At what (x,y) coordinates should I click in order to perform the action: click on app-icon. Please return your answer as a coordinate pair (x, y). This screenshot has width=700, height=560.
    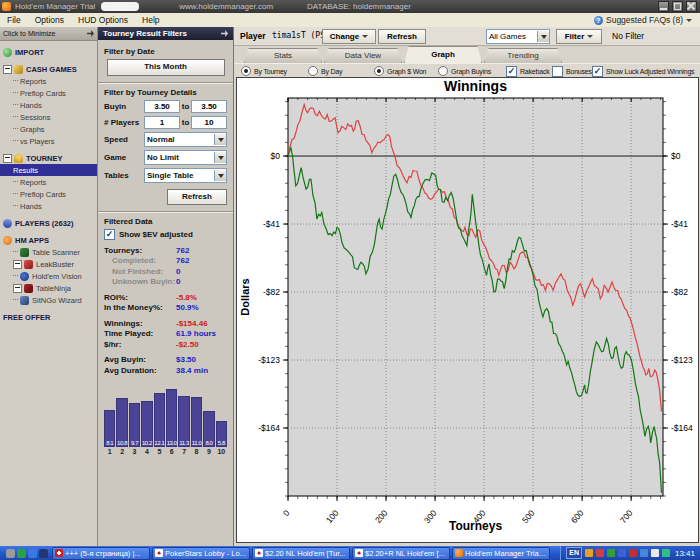
    Looking at the image, I should click on (6, 6).